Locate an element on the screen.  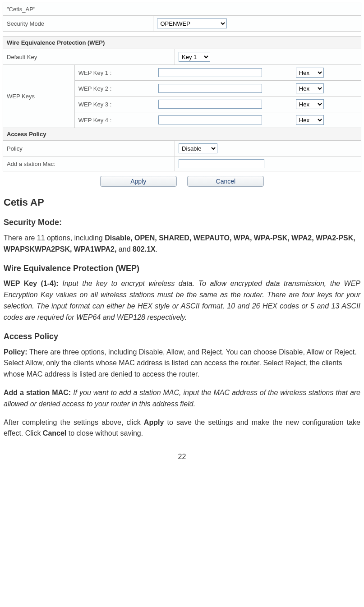
access-policy-heading: Access Policy is located at coordinates (182, 337).